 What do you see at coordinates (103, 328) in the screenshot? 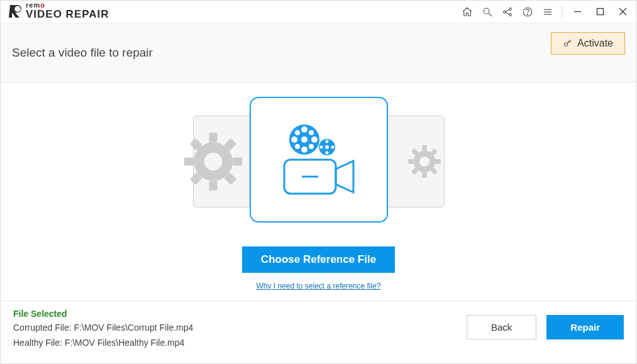
I see `corrupted-file-line: Corrupted File: F:\MOV Files\Corrupt Fil…` at bounding box center [103, 328].